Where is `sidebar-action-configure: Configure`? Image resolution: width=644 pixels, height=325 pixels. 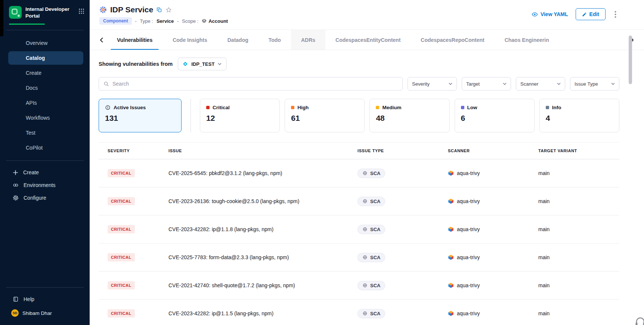 sidebar-action-configure: Configure is located at coordinates (45, 198).